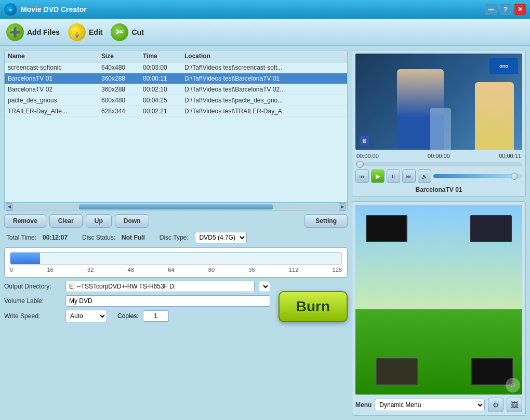 The width and height of the screenshot is (530, 420). Describe the element at coordinates (506, 9) in the screenshot. I see `help-button: ?` at that location.